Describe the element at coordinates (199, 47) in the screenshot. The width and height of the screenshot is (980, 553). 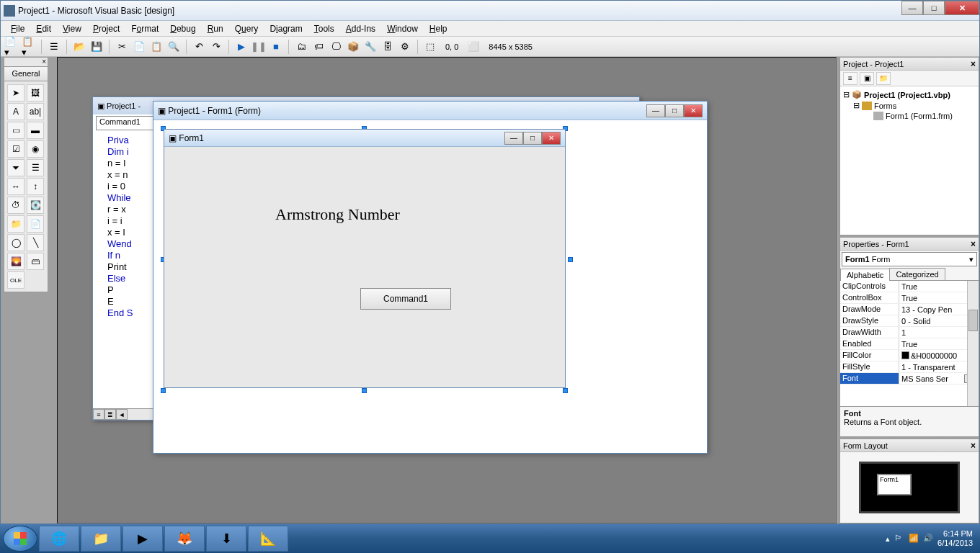
I see `undo-button: ↶` at that location.